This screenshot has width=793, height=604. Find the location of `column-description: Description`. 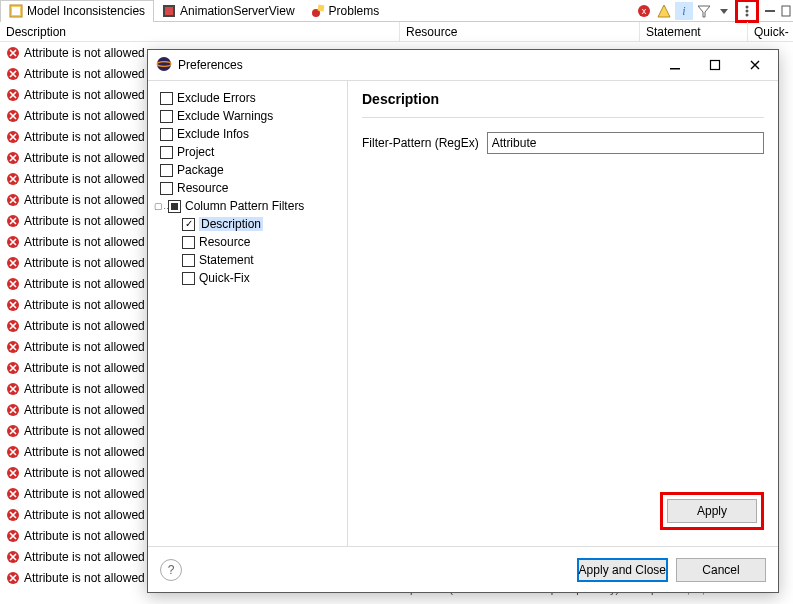

column-description: Description is located at coordinates (200, 32).